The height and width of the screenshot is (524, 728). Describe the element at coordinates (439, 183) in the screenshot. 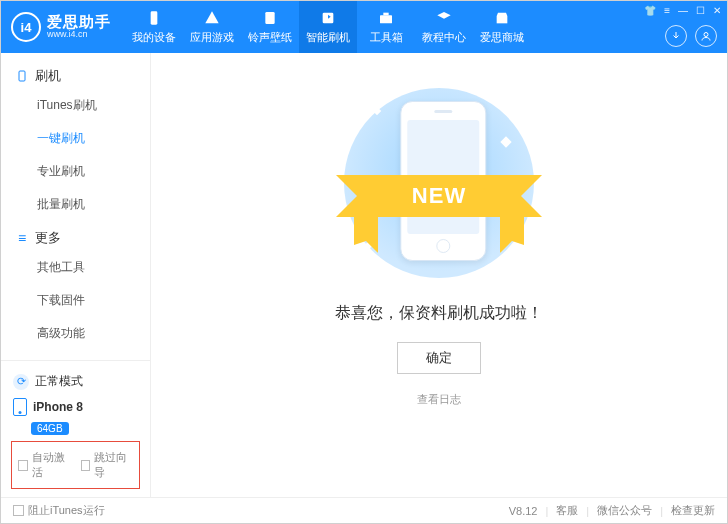

I see `hero-illustration: NEW` at that location.